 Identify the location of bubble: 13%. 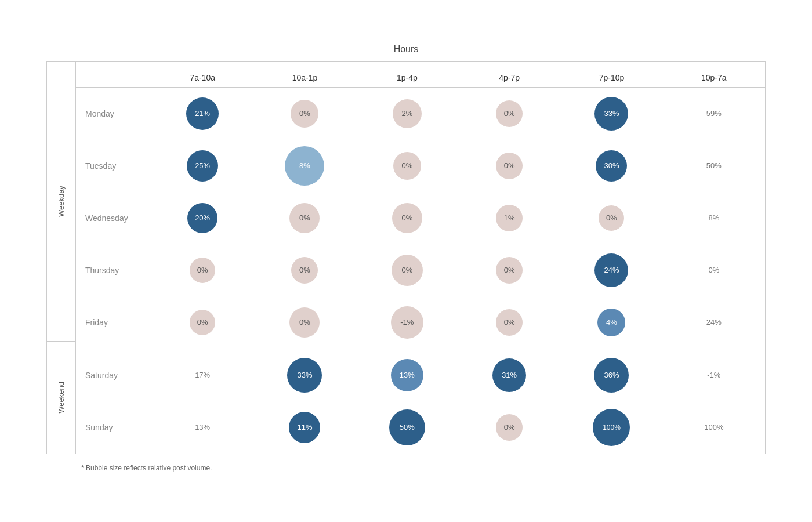
(407, 375).